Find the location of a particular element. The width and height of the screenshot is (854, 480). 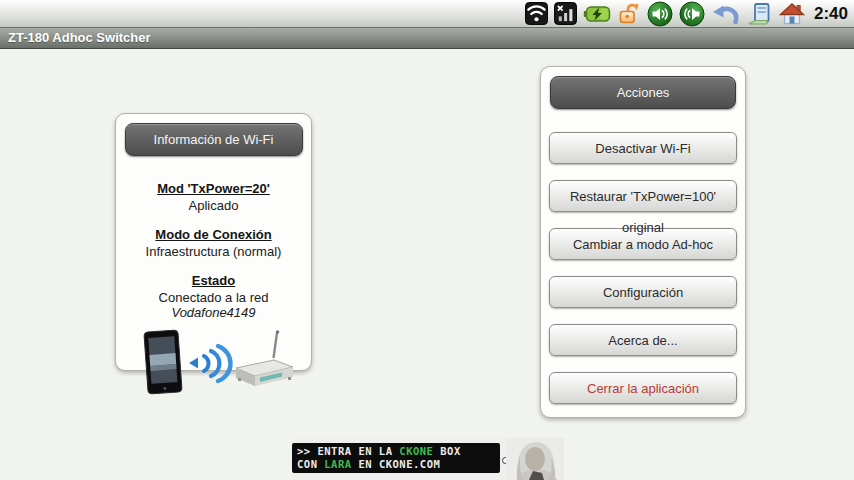

ad-banner: >> ENTRA EN LA CKONE BOX CON LARA EN CKO… is located at coordinates (428, 459).